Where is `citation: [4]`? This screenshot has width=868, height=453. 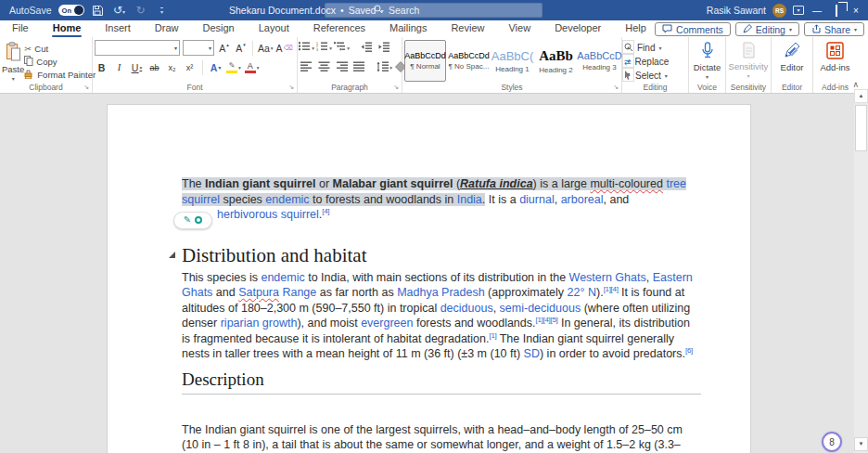
citation: [4] is located at coordinates (326, 212).